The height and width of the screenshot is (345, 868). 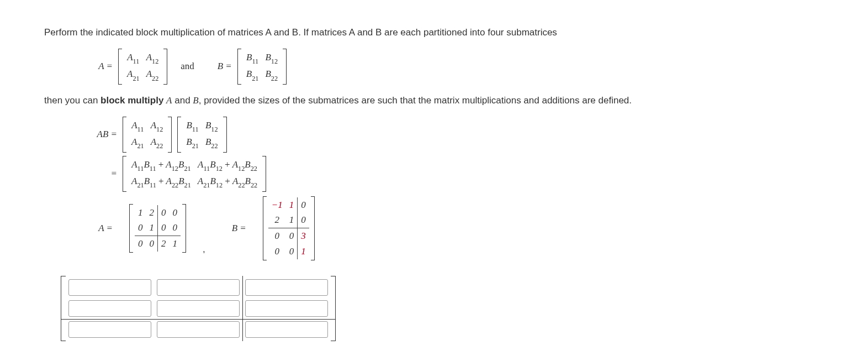 What do you see at coordinates (194, 174) in the screenshot?
I see `matrix-AB-expanded: A11B11 + A12B21 A11B12 + A12B22 A21B11 +…` at bounding box center [194, 174].